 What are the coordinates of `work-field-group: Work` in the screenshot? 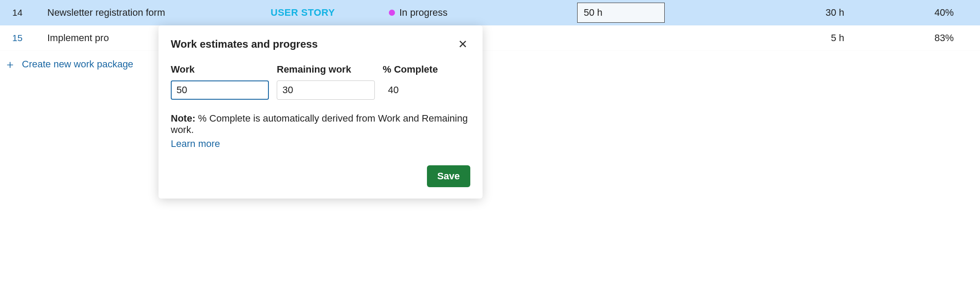 It's located at (220, 71).